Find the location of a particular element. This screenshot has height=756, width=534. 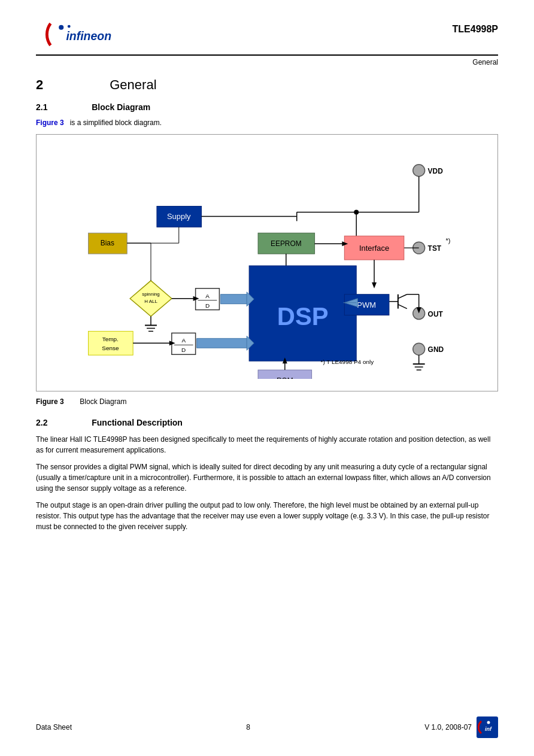

logo-area: infineon is located at coordinates (75, 35).